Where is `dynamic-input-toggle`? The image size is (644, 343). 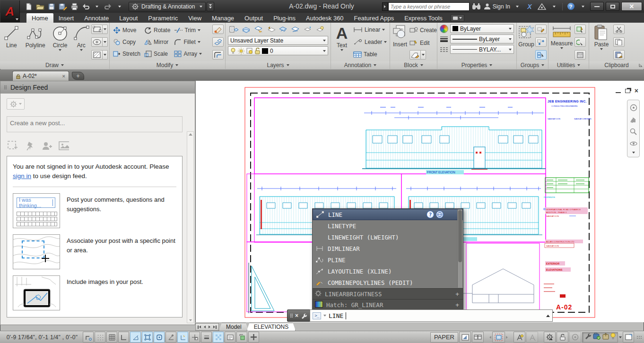
dynamic-input-toggle is located at coordinates (195, 337).